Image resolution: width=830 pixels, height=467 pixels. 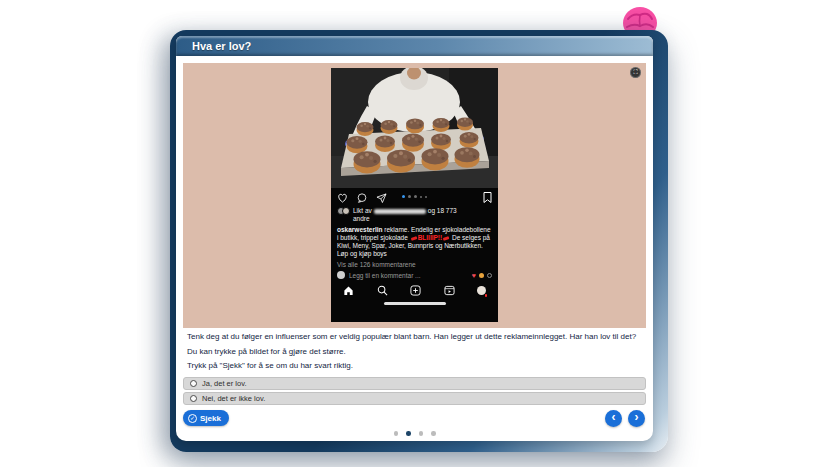 I want to click on next-slide-button: ›, so click(x=636, y=418).